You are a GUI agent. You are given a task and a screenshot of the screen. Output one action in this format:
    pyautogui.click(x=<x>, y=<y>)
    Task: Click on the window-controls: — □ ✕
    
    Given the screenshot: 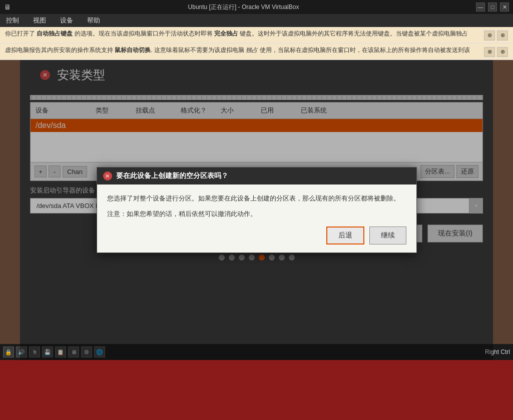 What is the action you would take?
    pyautogui.click(x=492, y=7)
    